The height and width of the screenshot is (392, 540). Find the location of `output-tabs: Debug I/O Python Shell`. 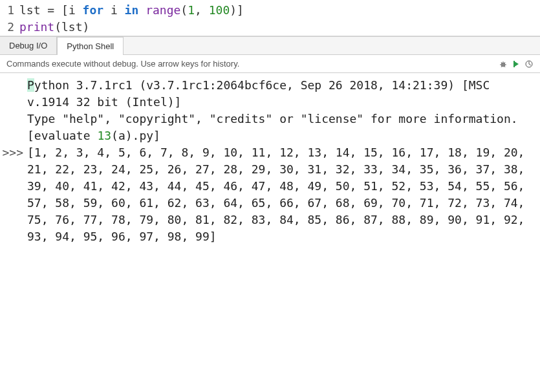

output-tabs: Debug I/O Python Shell is located at coordinates (270, 45).